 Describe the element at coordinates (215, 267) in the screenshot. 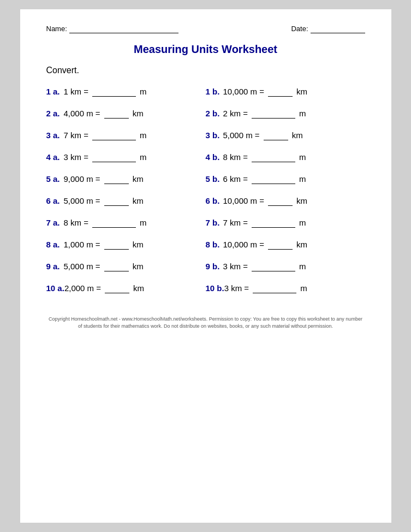

I see `problem-number: 9 b.` at that location.